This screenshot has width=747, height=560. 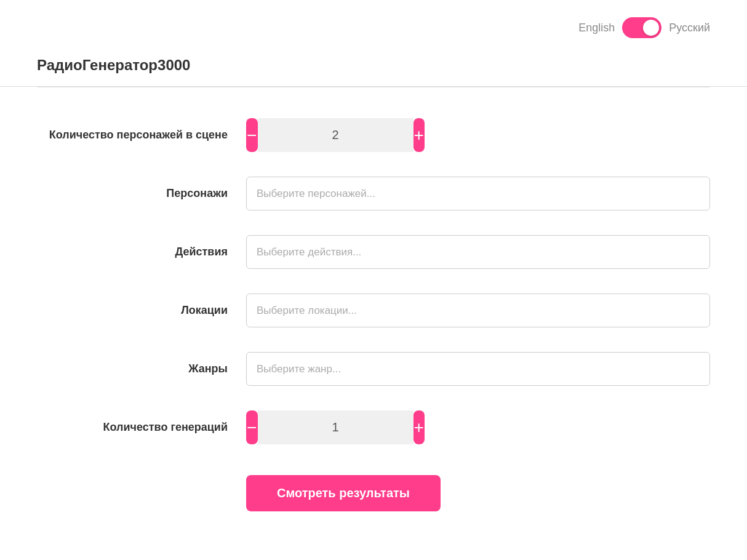 What do you see at coordinates (142, 369) in the screenshot?
I see `genres-label: Жанры` at bounding box center [142, 369].